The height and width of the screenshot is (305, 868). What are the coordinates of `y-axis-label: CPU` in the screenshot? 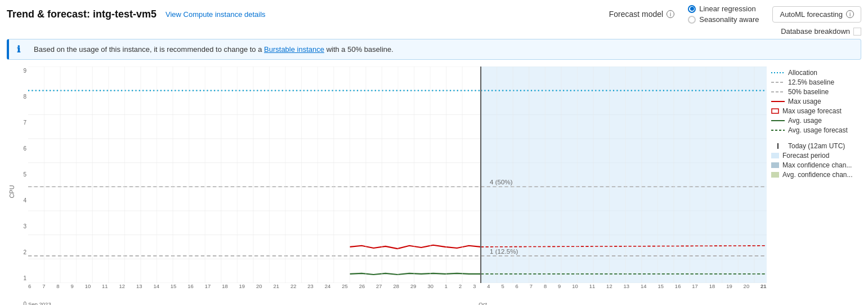 It's located at (12, 192).